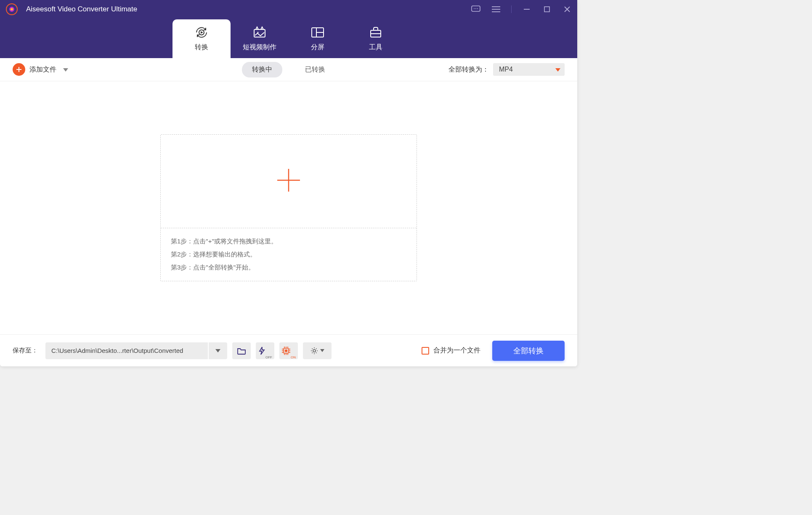 Image resolution: width=812 pixels, height=515 pixels. Describe the element at coordinates (25, 350) in the screenshot. I see `save-to-label: 保存至：` at that location.